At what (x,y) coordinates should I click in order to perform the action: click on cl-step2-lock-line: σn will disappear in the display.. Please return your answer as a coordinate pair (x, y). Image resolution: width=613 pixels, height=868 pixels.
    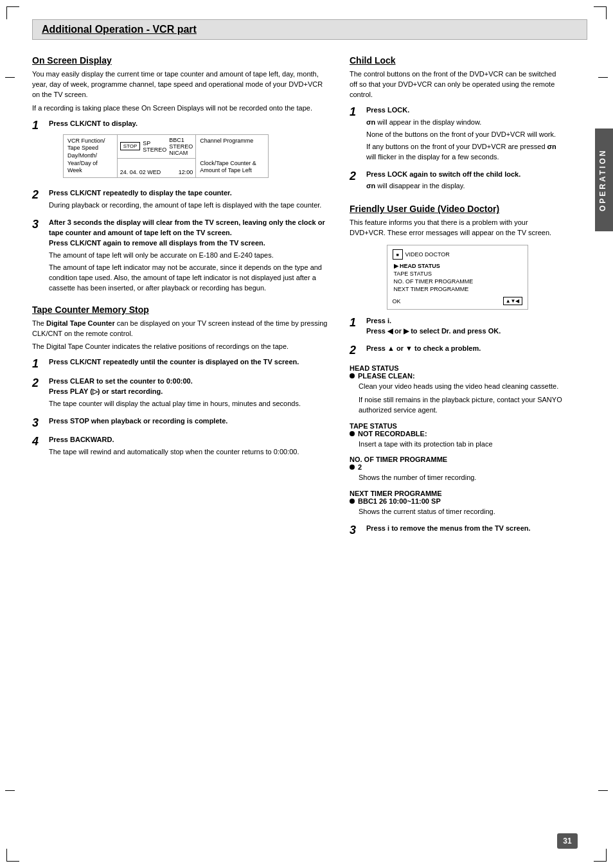
    Looking at the image, I should click on (465, 186).